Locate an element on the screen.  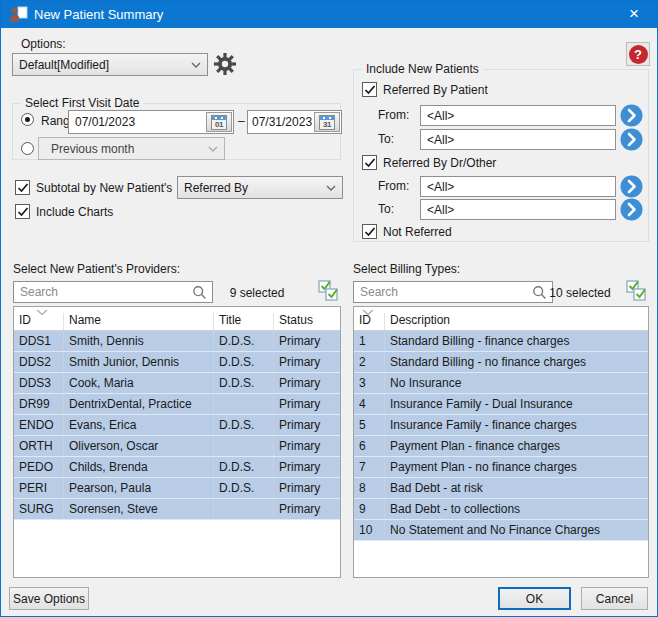
table-row: 9Bad Debt - to collections is located at coordinates (501, 510).